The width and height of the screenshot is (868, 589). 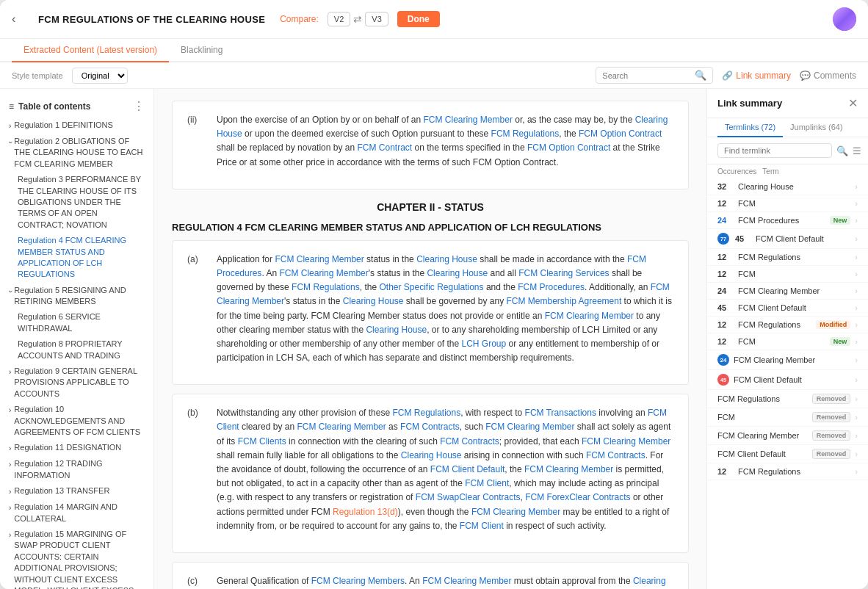 What do you see at coordinates (615, 455) in the screenshot?
I see `link-fcm-contracts-b3: FCM Contracts` at bounding box center [615, 455].